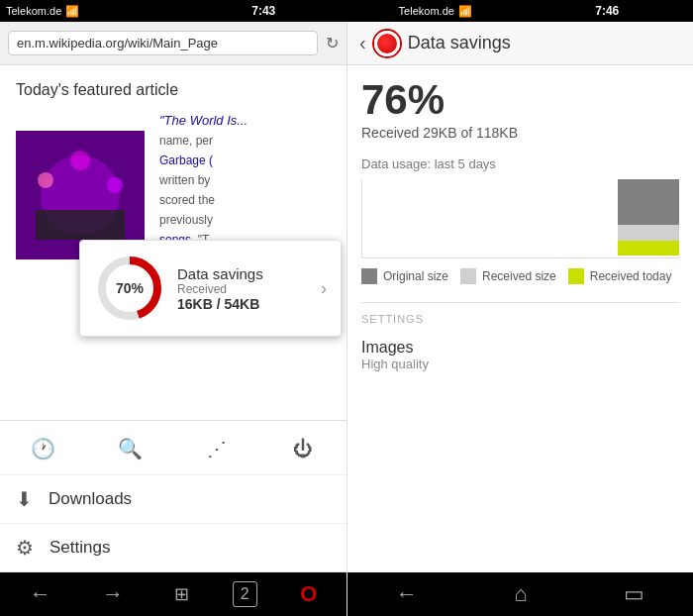 The width and height of the screenshot is (693, 616). I want to click on downloads-menu-item: ⬇ Downloads, so click(173, 499).